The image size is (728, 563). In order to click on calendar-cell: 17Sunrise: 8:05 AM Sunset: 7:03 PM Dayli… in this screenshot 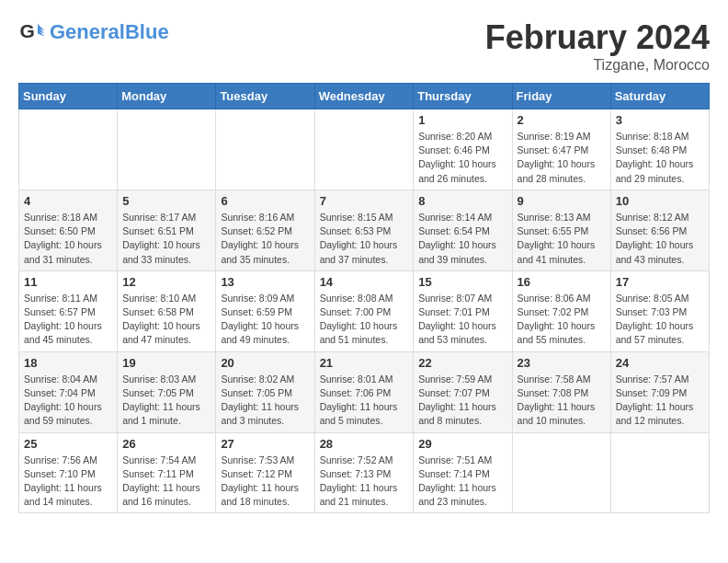, I will do `click(660, 311)`.